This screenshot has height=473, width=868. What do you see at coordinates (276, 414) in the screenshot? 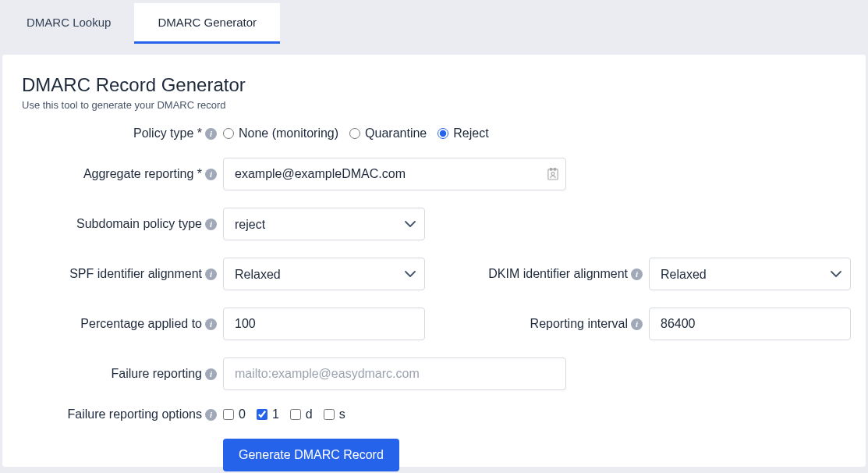
I see `opt-1-label: 1` at bounding box center [276, 414].